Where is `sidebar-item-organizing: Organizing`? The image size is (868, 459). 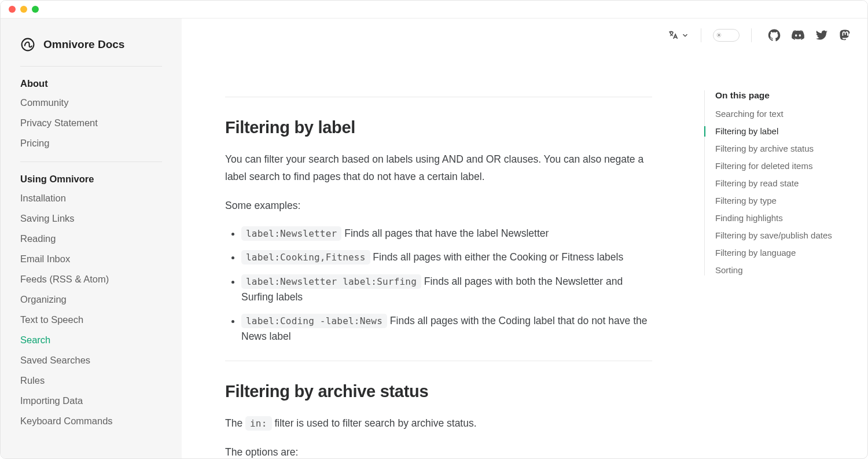
sidebar-item-organizing: Organizing is located at coordinates (91, 300).